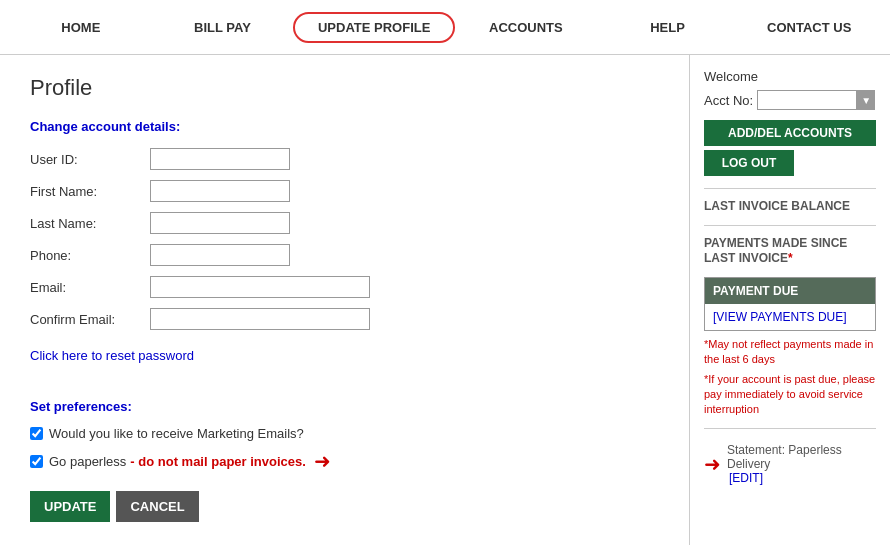  What do you see at coordinates (790, 395) in the screenshot?
I see `note-2: *If your account is past due, please pay…` at bounding box center [790, 395].